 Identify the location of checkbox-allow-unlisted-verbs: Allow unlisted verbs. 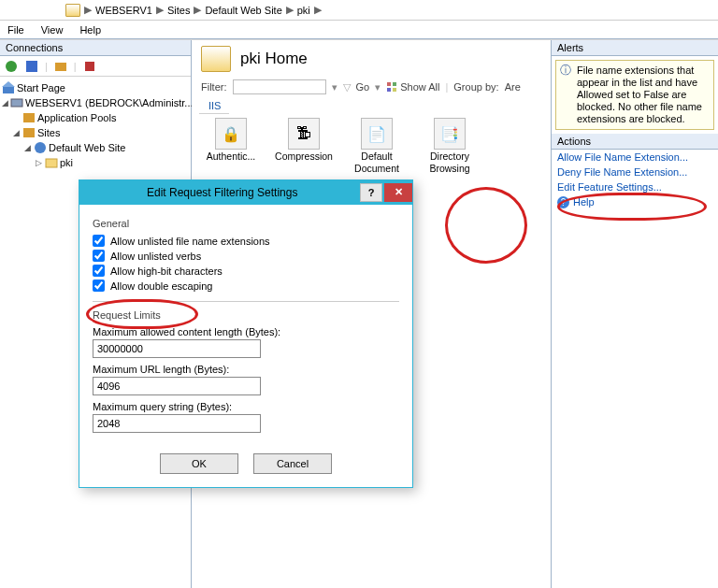
(246, 256).